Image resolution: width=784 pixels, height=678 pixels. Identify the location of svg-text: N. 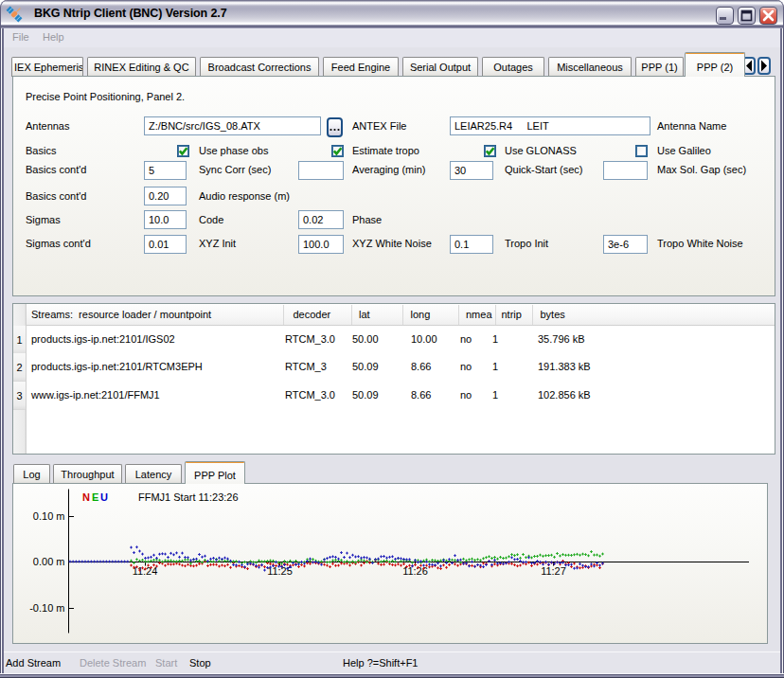
(86, 497).